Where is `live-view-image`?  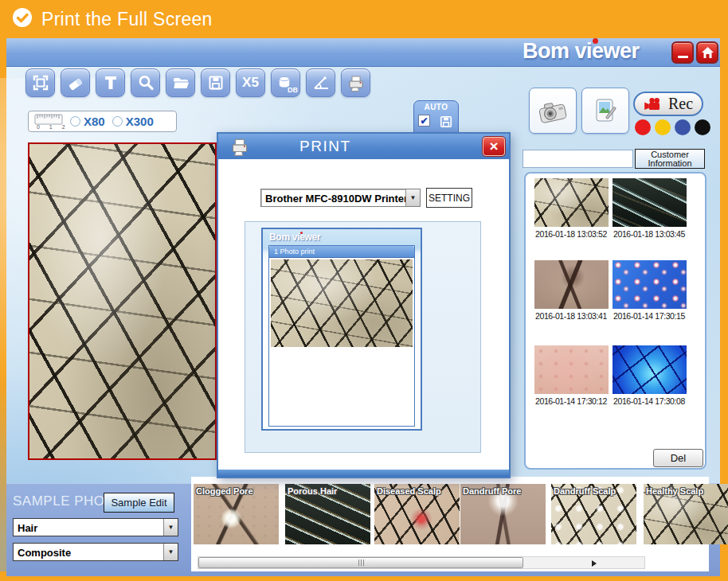 live-view-image is located at coordinates (123, 301).